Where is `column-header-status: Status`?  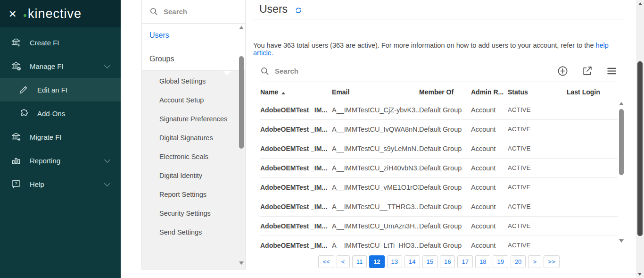
column-header-status: Status is located at coordinates (537, 93).